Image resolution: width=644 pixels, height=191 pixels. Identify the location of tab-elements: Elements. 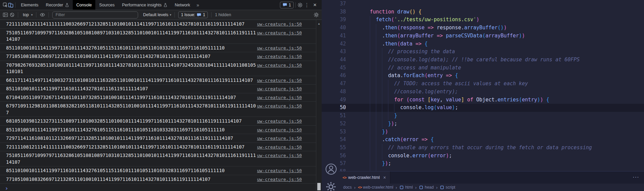
(30, 5).